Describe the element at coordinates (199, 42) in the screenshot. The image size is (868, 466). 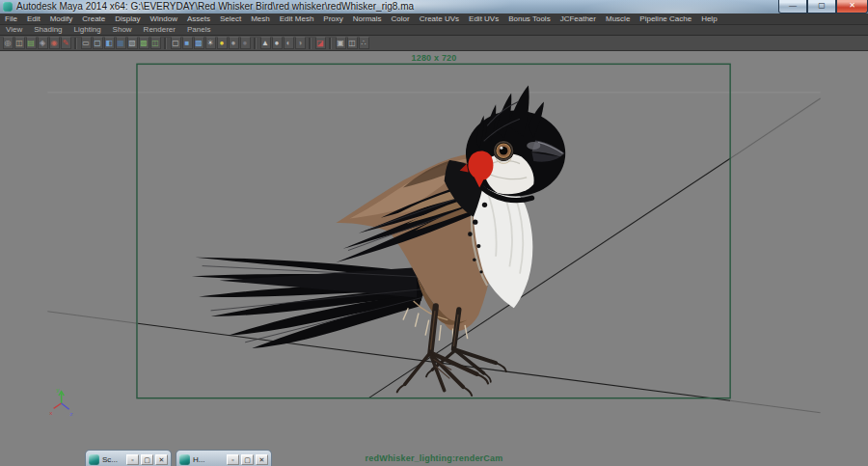
I see `textured-mode-icon: ▩` at that location.